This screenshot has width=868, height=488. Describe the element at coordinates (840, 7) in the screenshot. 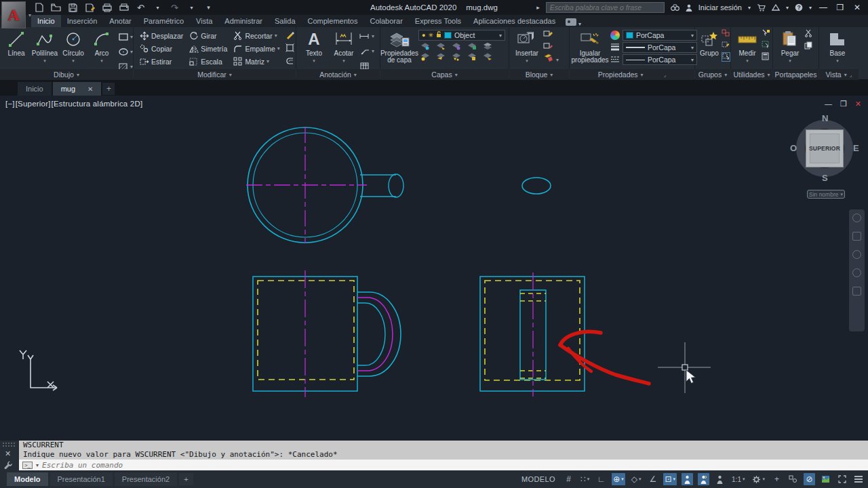

I see `restore-button: ❒` at that location.